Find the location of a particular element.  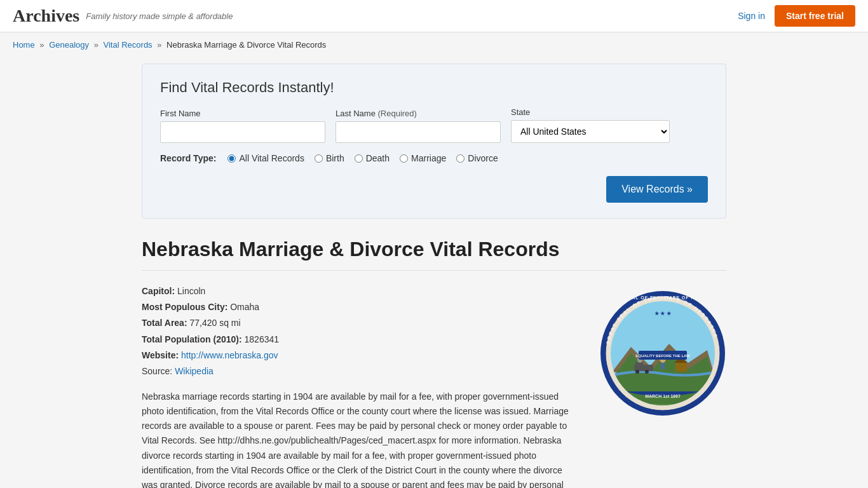

breadcrumb: Home » Genealogy » Vital Records » Nebra… is located at coordinates (434, 44).